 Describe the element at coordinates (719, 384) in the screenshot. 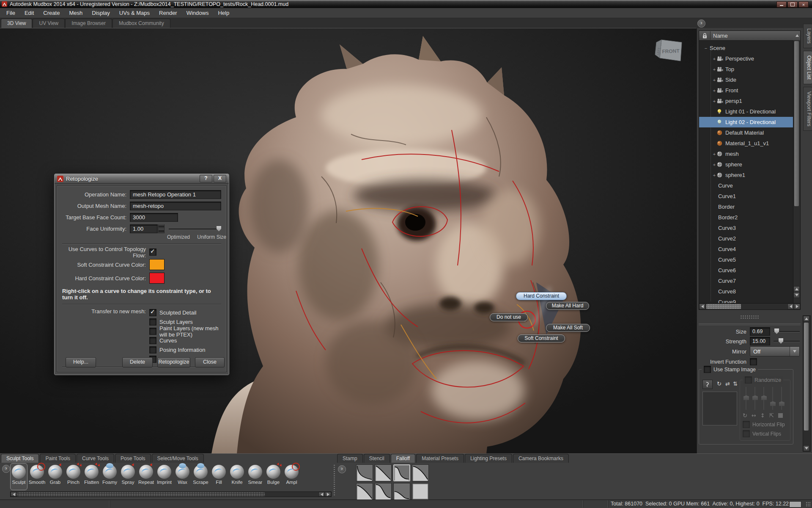

I see `stamp-rotate-icon: ↻` at that location.